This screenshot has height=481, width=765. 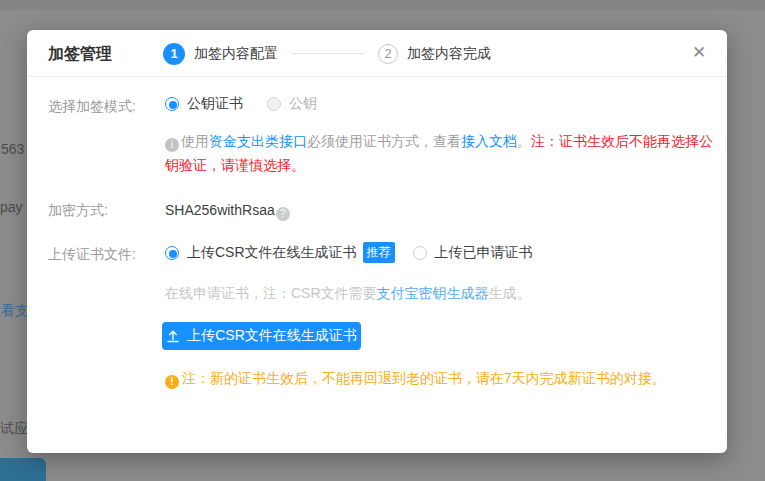 What do you see at coordinates (172, 382) in the screenshot?
I see `warning-icon: !` at bounding box center [172, 382].